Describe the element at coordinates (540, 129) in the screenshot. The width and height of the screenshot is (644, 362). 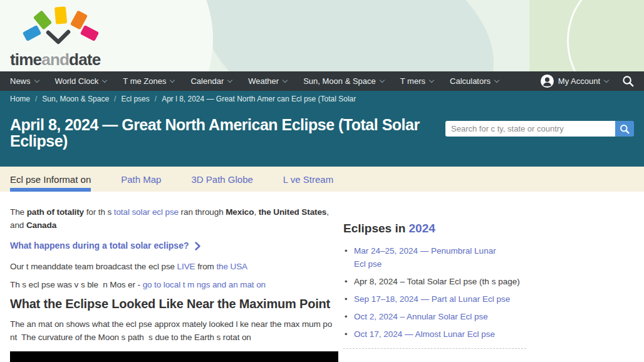
I see `city-search` at that location.